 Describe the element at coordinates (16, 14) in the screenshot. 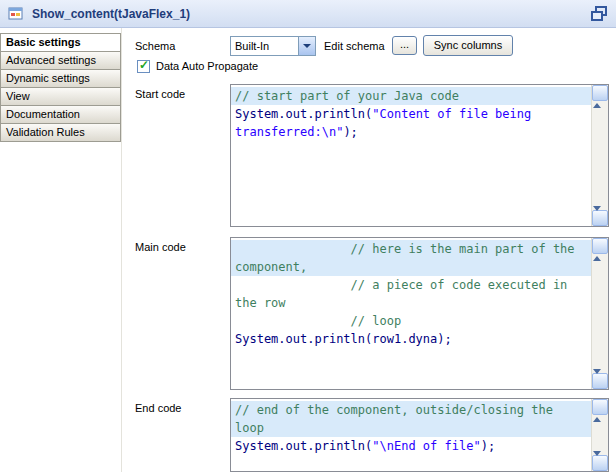

I see `component-icon` at that location.